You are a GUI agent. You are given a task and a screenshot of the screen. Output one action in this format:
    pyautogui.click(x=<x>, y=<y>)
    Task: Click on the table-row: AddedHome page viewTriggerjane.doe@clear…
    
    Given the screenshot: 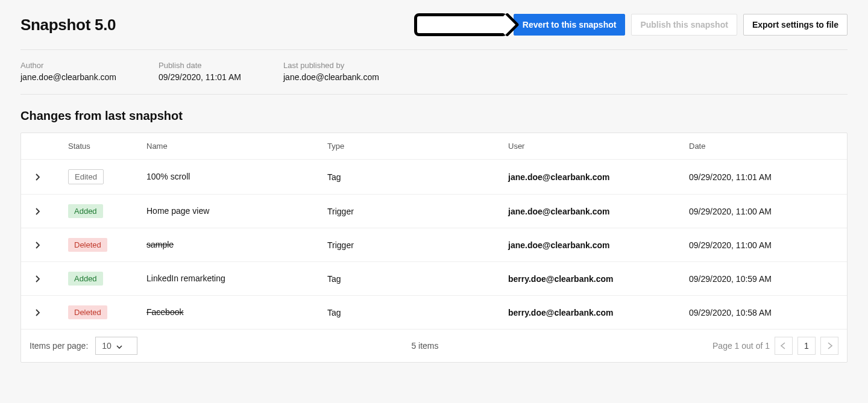 What is the action you would take?
    pyautogui.click(x=434, y=211)
    